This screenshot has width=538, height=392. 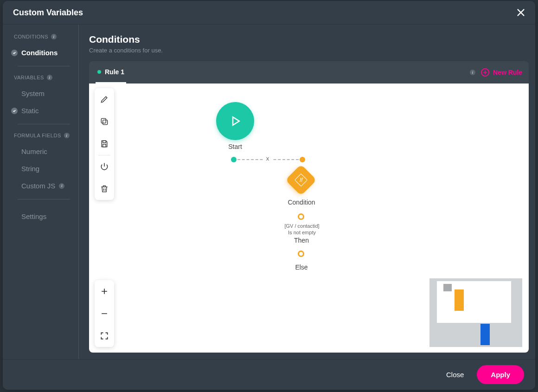 I want to click on minimap-start-node, so click(x=448, y=288).